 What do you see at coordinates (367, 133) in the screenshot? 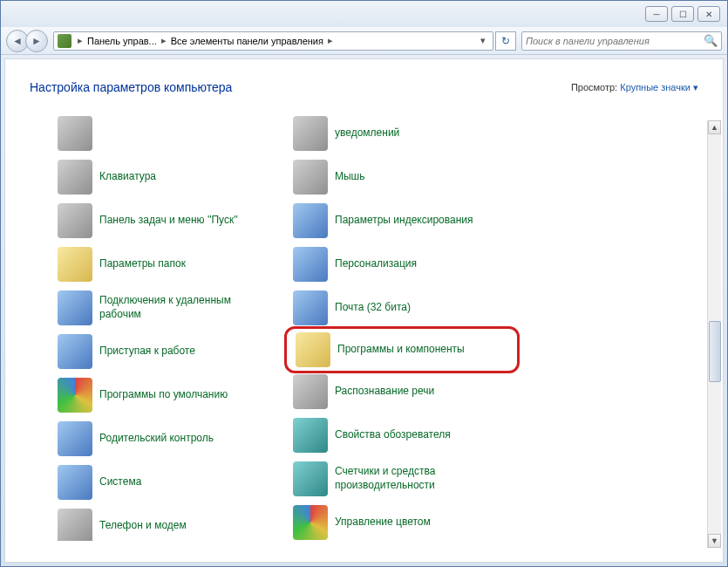
I see `cp-item-label: уведомлений` at bounding box center [367, 133].